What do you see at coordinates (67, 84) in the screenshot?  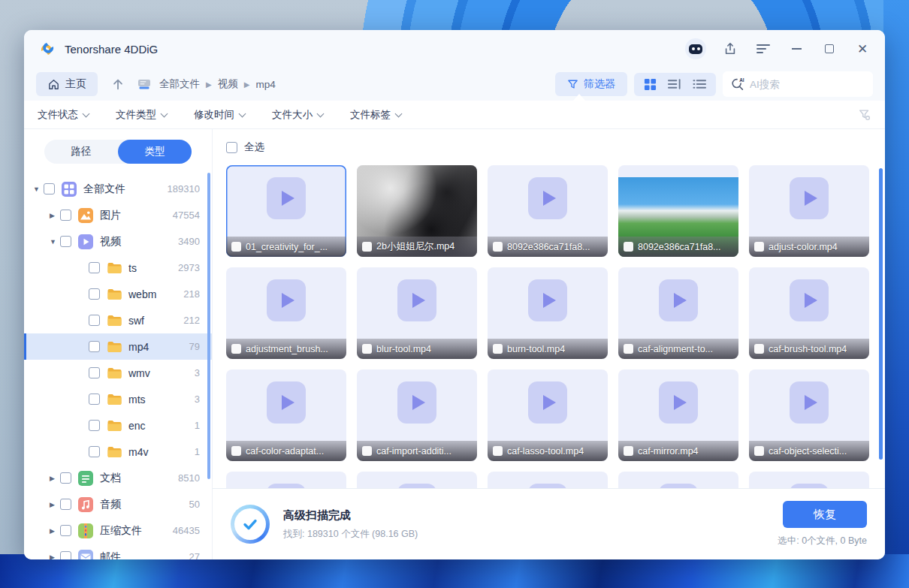 I see `home-button: 主页` at bounding box center [67, 84].